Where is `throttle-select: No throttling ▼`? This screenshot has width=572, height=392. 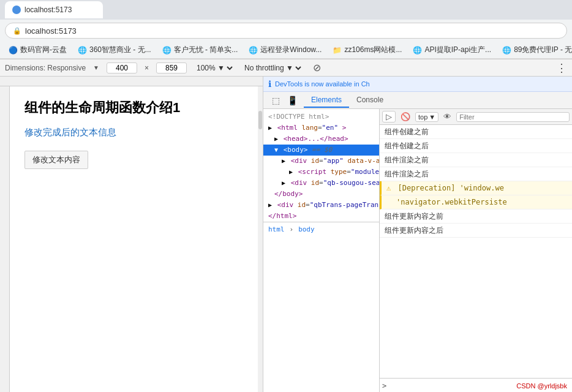
throttle-select: No throttling ▼ is located at coordinates (273, 68).